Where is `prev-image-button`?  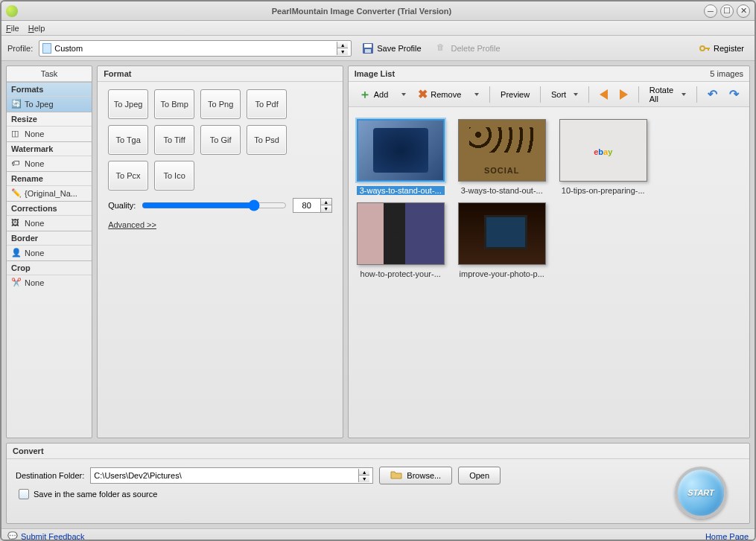
prev-image-button is located at coordinates (603, 95).